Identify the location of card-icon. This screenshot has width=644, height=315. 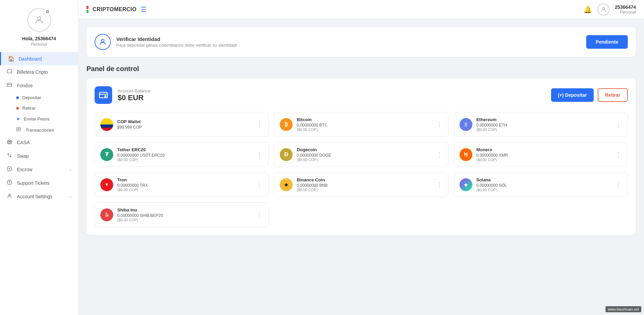
(10, 86).